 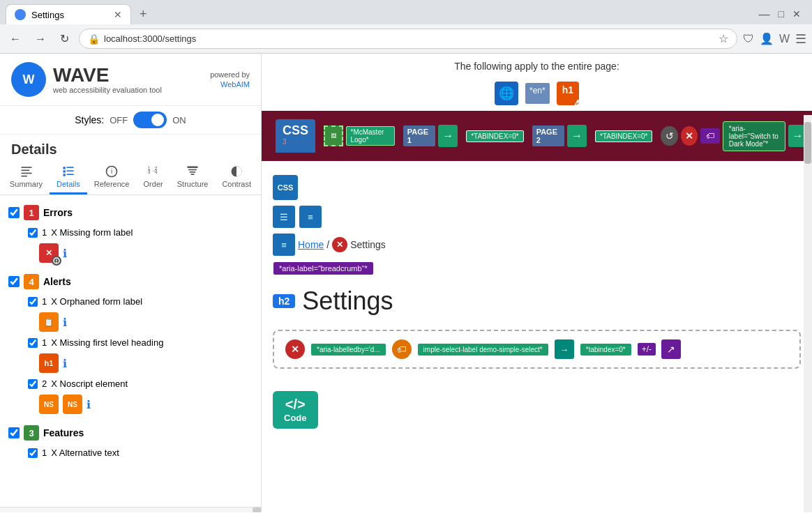 I want to click on active-tab: Settings ✕, so click(x=68, y=14).